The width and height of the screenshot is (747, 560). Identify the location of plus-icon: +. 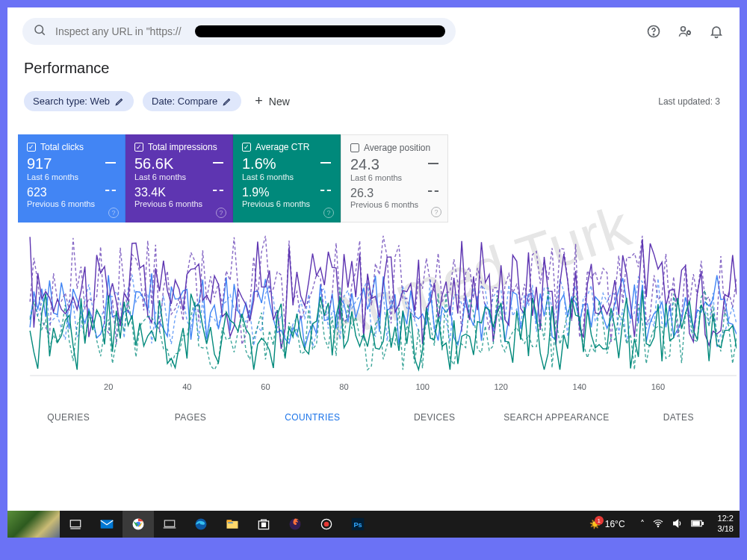
(258, 102).